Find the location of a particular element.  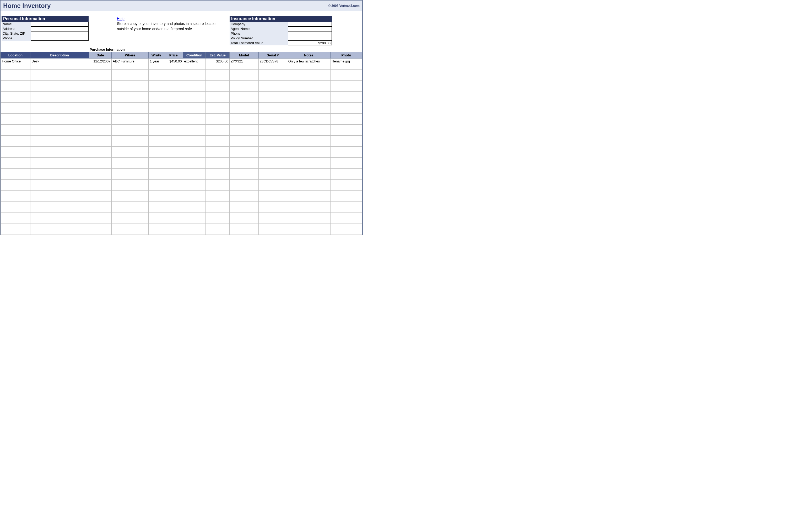

cell-model: ZYX321 is located at coordinates (244, 61).